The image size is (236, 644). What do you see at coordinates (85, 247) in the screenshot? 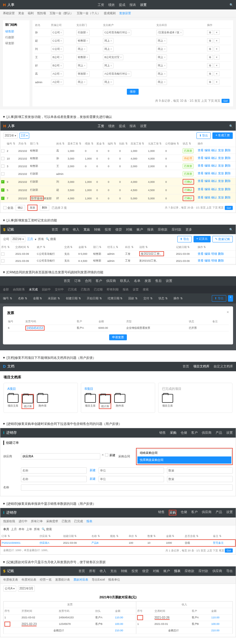
I see `col-header: 金额 ⇅` at bounding box center [85, 247].